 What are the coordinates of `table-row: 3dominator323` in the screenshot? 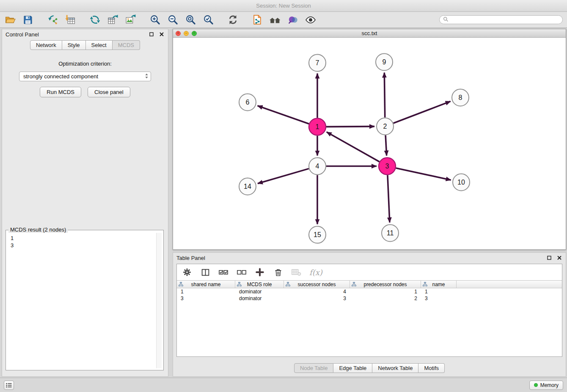 It's located at (369, 298).